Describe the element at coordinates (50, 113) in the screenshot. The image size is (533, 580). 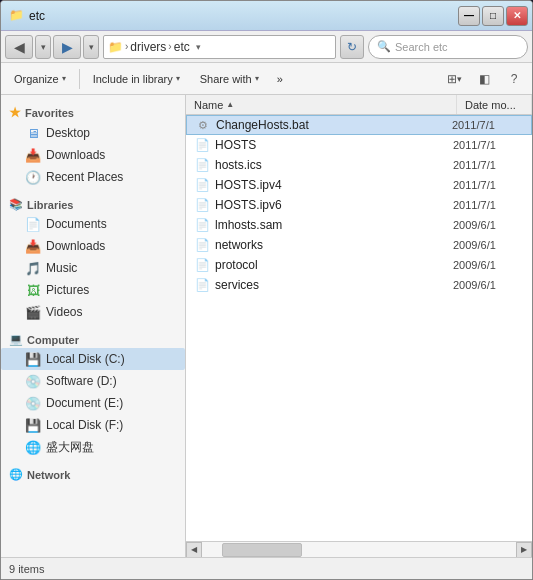
I see `favorites-label: Favorites` at that location.